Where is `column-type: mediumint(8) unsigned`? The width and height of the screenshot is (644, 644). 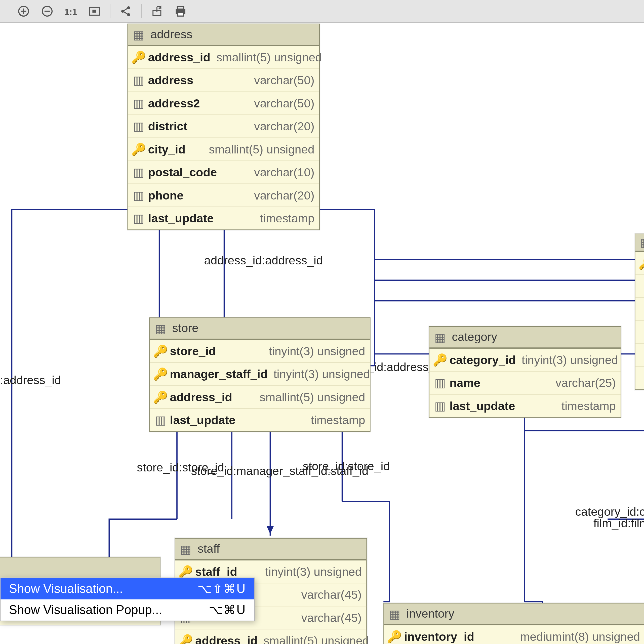
column-type: mediumint(8) unsigned is located at coordinates (577, 637).